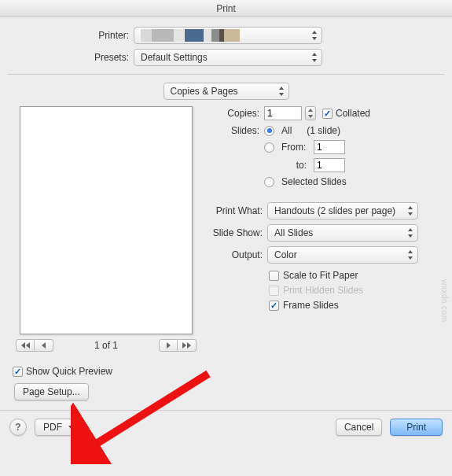 Image resolution: width=452 pixels, height=476 pixels. Describe the element at coordinates (17, 371) in the screenshot. I see `show-quick-preview-checkbox: ✓` at that location.